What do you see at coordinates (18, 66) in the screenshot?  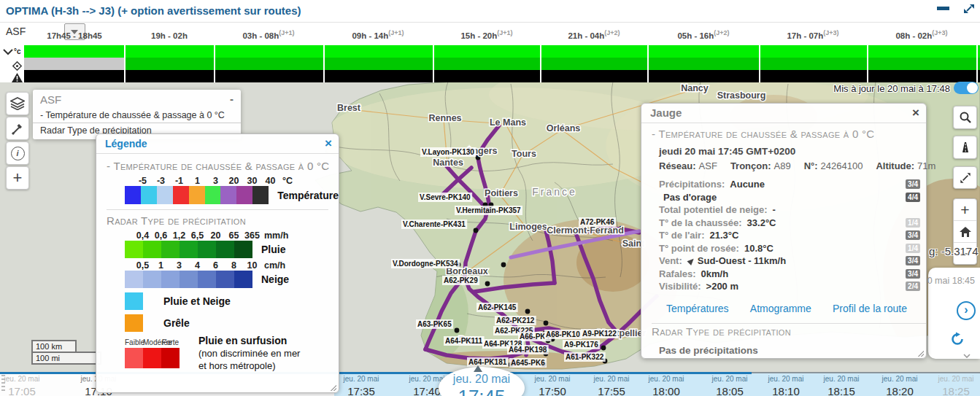 I see `precipitation-row-icon` at bounding box center [18, 66].